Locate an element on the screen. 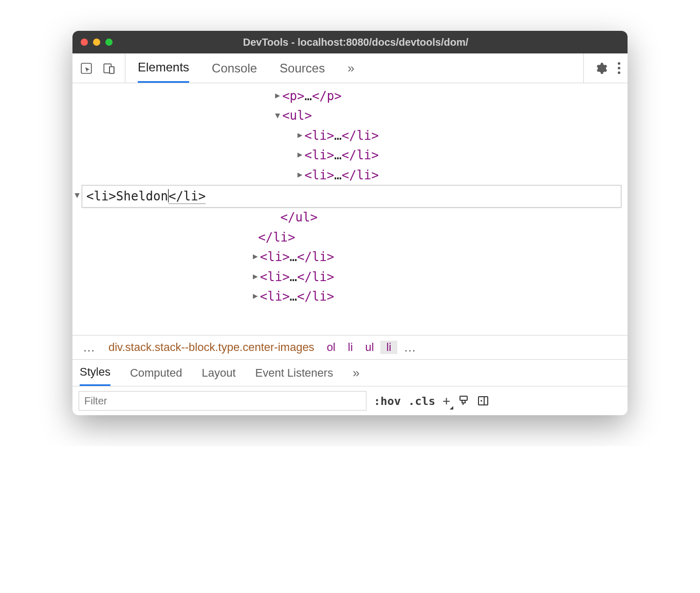  new-style-rule-button: + is located at coordinates (446, 401).